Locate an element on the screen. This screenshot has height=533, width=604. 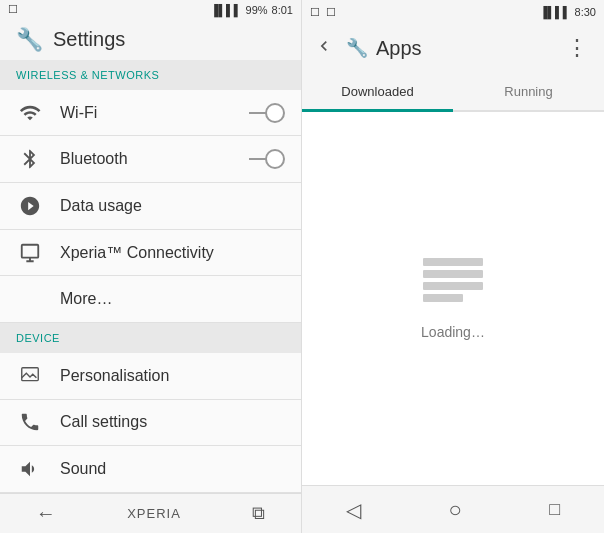
right-home-circle-icon: ○ is located at coordinates (454, 510).